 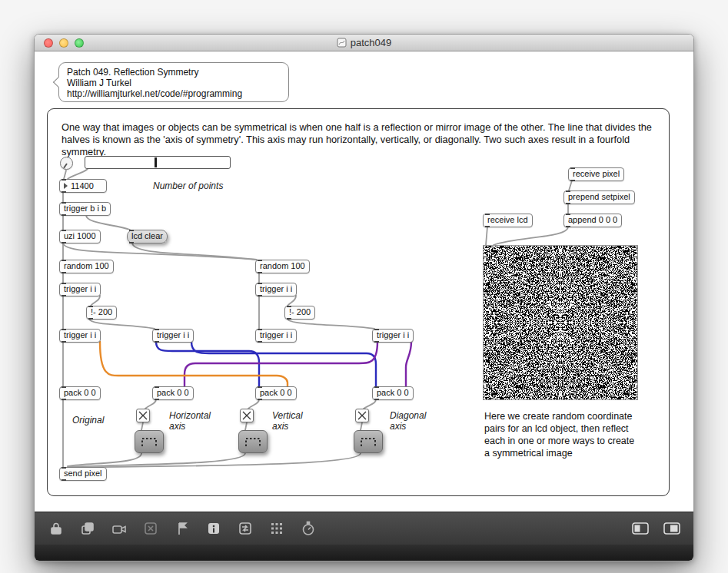 What do you see at coordinates (277, 528) in the screenshot?
I see `grid-icon` at bounding box center [277, 528].